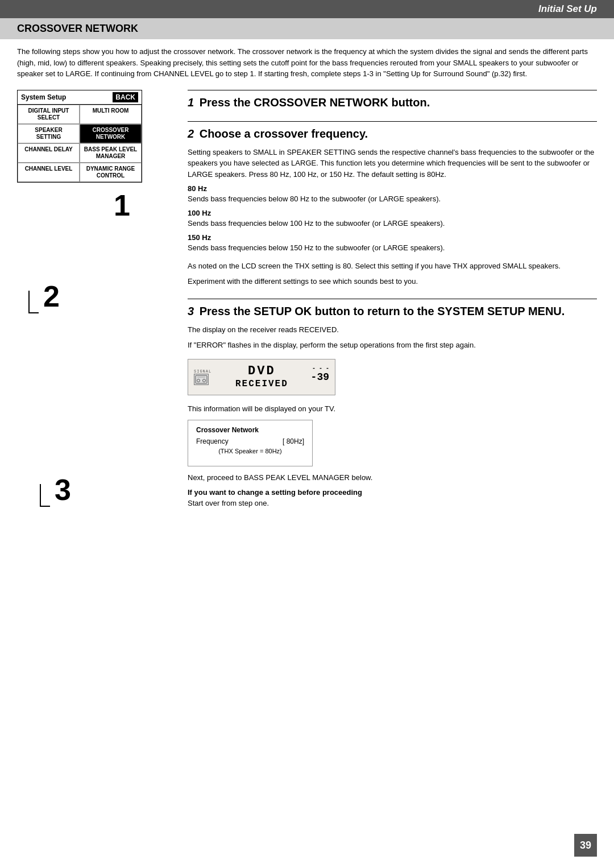  Describe the element at coordinates (392, 478) in the screenshot. I see `bottom-note: Next, proceed to BASS PEAK LEVEL MANAGER…` at that location.